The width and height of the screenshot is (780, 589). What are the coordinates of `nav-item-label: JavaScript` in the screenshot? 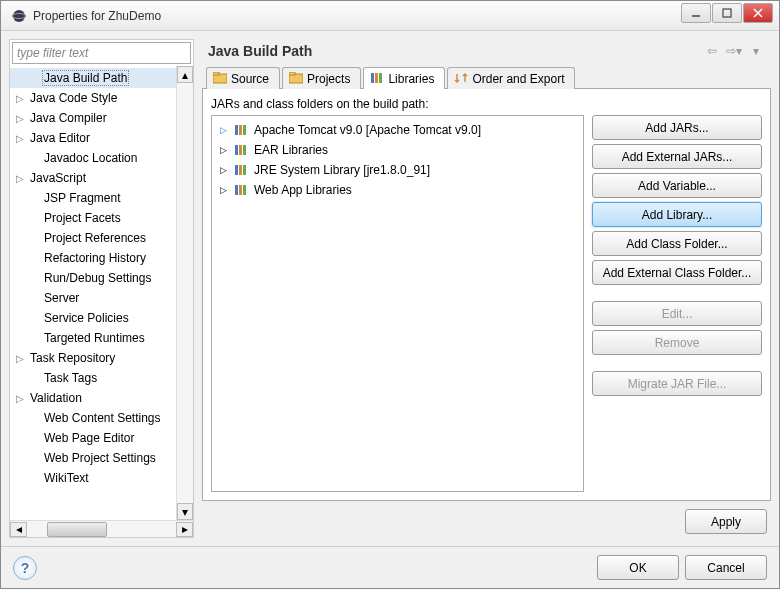 It's located at (57, 178).